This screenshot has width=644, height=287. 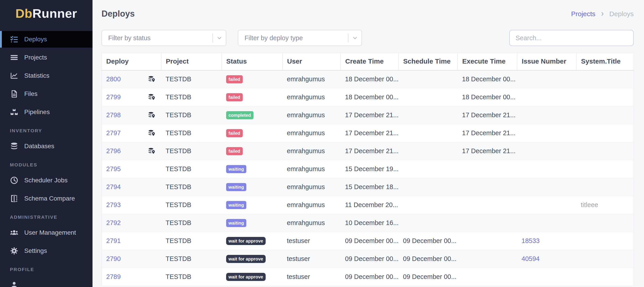 What do you see at coordinates (368, 151) in the screenshot?
I see `table-row: 2796 TESTDB failed emrahgumus 17 Decembe…` at bounding box center [368, 151].